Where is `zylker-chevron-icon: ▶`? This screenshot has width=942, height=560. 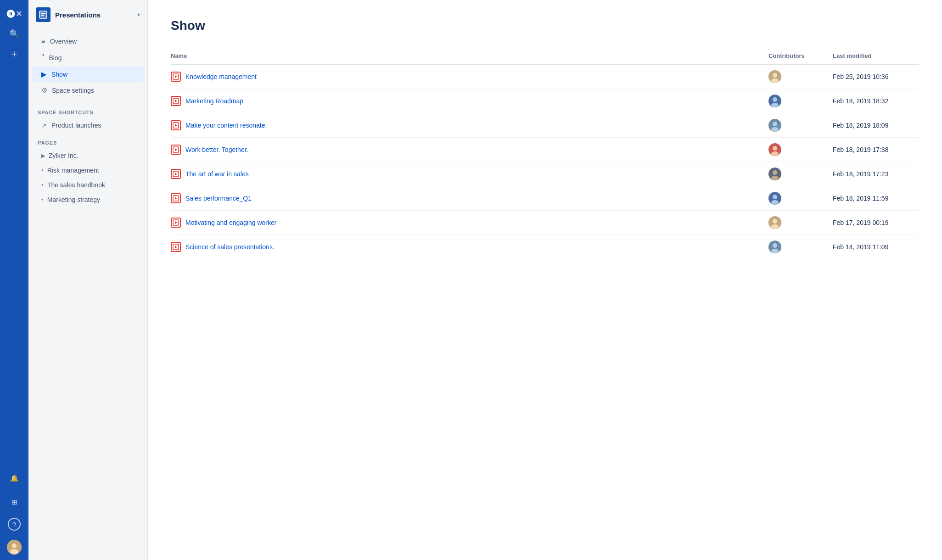
zylker-chevron-icon: ▶ is located at coordinates (43, 156).